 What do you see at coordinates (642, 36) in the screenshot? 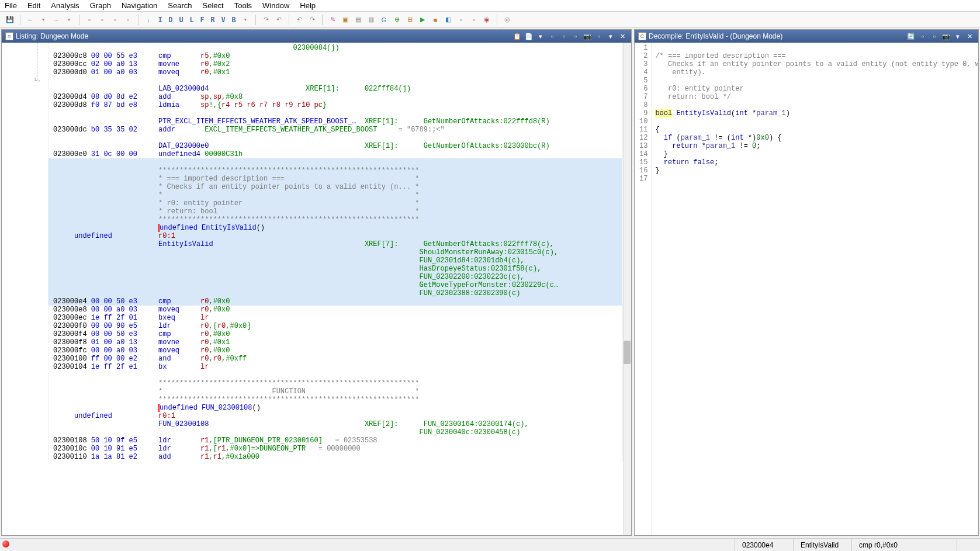
I see `decompile-icon: C` at bounding box center [642, 36].